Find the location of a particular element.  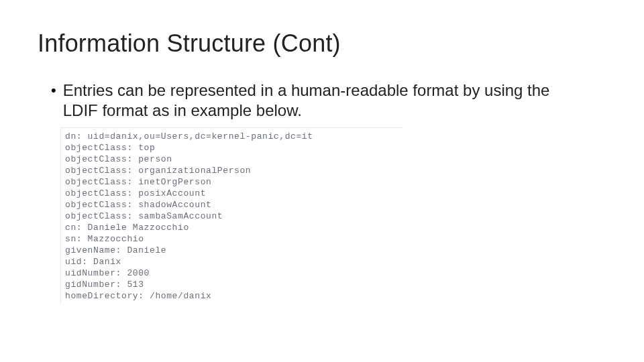

code-line: gidNumber: 513 is located at coordinates (232, 284).